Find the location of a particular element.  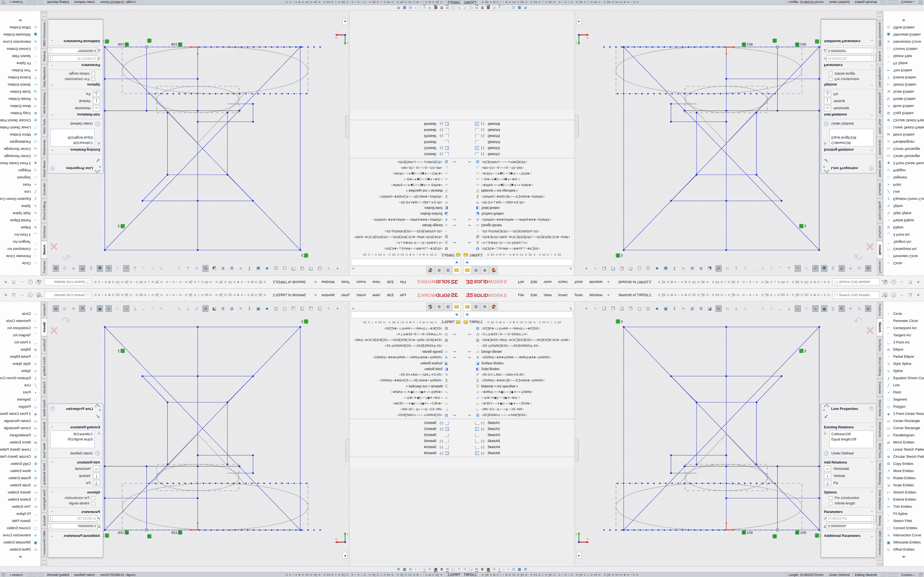

search-box: ❒ ▾ is located at coordinates (68, 295).